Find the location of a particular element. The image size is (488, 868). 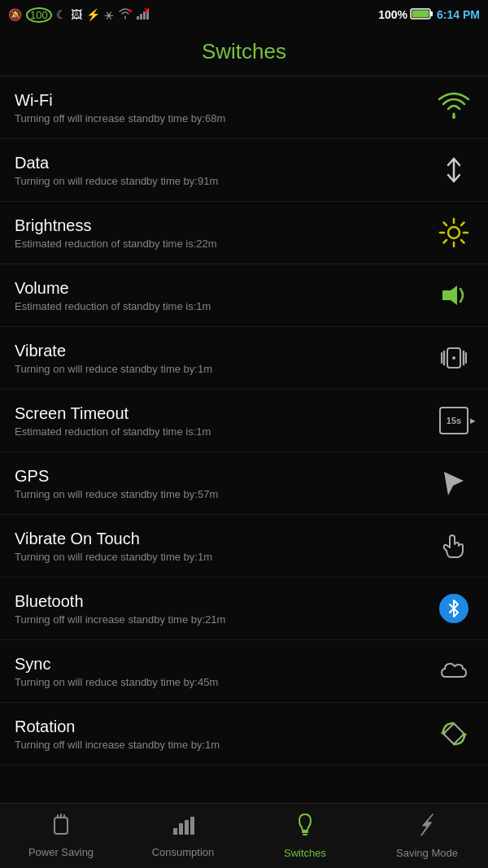

wifi-status-icon is located at coordinates (125, 15).